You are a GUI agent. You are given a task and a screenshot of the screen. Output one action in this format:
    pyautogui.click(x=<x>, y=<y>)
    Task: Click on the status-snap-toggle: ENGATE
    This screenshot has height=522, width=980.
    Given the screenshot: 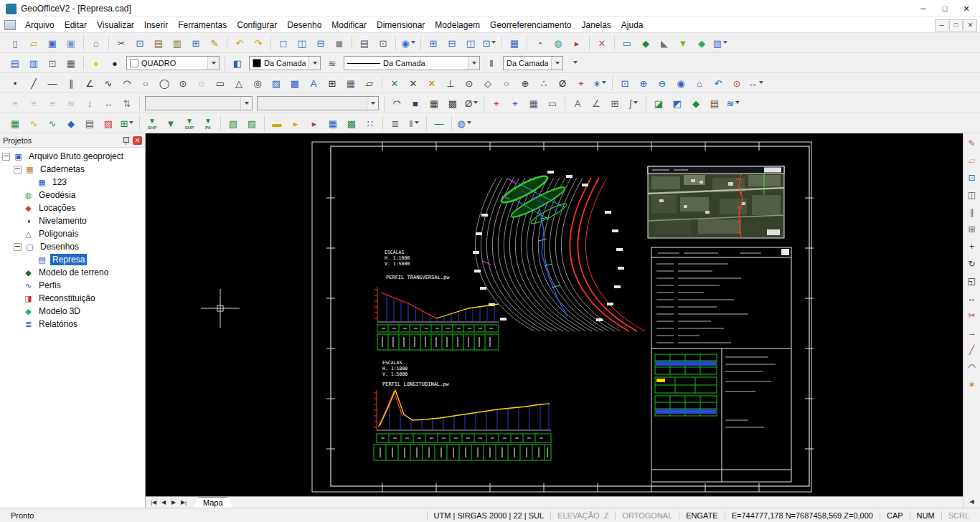 What is the action you would take?
    pyautogui.click(x=702, y=516)
    